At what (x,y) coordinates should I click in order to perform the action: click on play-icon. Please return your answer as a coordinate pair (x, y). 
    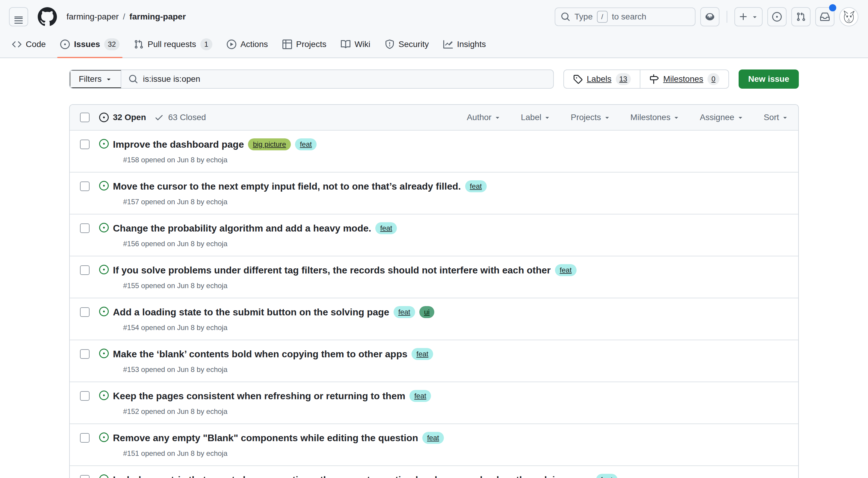
    Looking at the image, I should click on (231, 44).